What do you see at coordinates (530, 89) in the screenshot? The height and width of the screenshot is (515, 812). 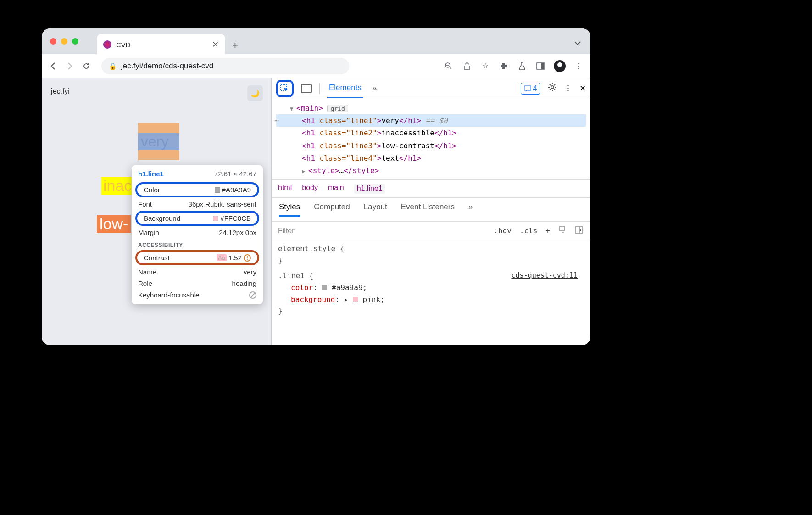 I see `messages-badge: 4` at bounding box center [530, 89].